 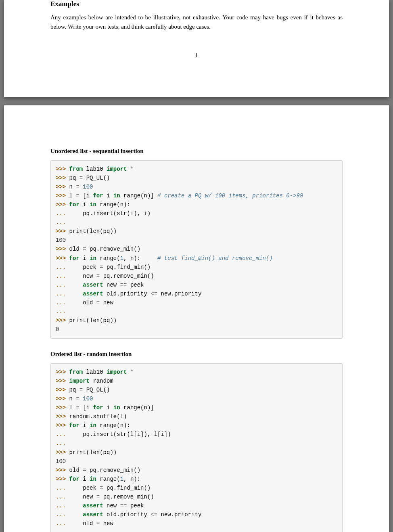 What do you see at coordinates (196, 56) in the screenshot?
I see `page-number-1: 1` at bounding box center [196, 56].